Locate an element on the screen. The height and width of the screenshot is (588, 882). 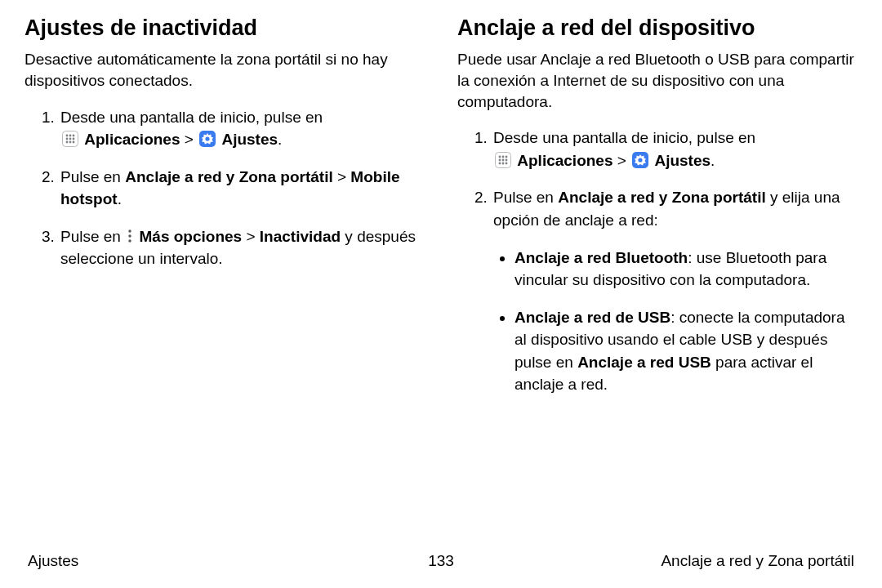
right-lead: Puede usar Anclaje a red Bluetooth o USB… is located at coordinates (657, 80).